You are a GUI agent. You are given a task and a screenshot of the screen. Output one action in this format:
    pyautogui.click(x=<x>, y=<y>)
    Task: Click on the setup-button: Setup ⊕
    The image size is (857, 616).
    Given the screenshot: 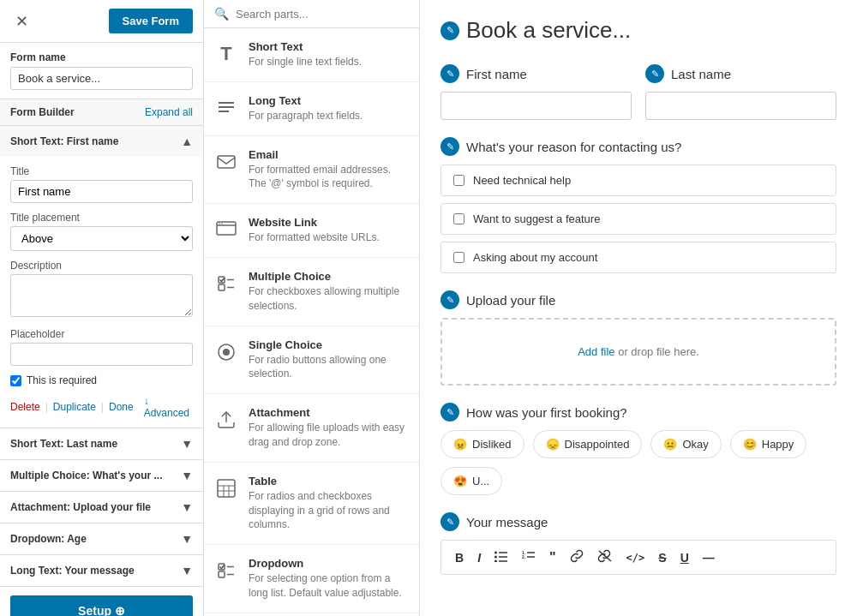 What is the action you would take?
    pyautogui.click(x=101, y=606)
    